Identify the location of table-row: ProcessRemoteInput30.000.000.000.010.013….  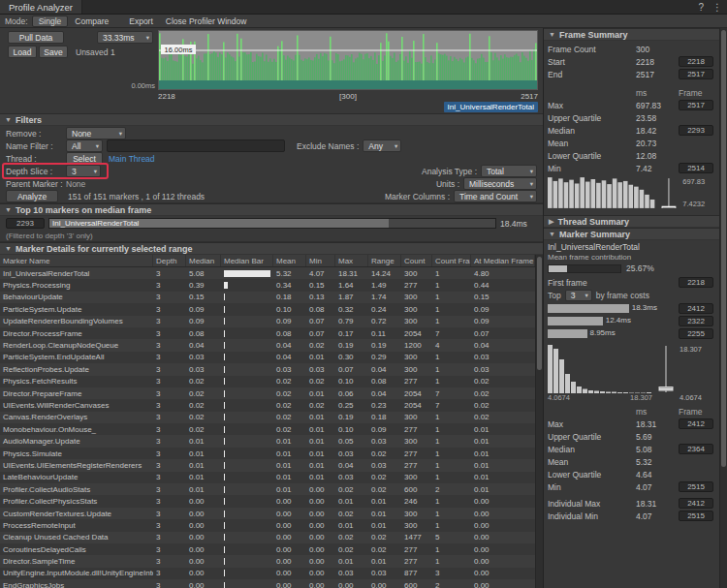
(268, 525).